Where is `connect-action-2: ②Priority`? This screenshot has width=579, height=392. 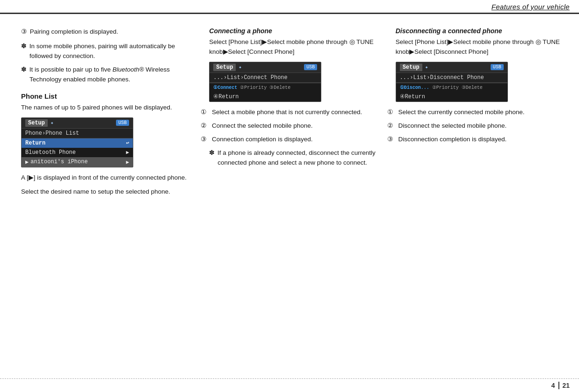
connect-action-2: ②Priority is located at coordinates (253, 87).